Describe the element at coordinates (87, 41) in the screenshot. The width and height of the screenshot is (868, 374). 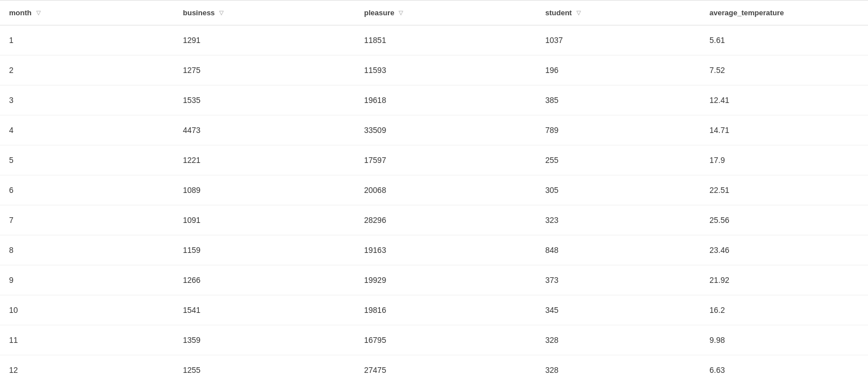
I see `cell-month: 1` at that location.